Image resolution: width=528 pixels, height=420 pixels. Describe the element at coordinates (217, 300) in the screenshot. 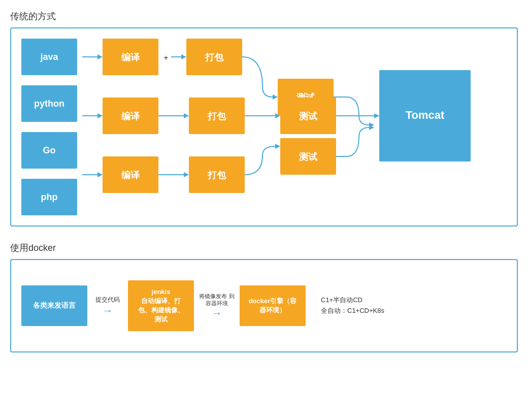

I see `publish-label: 将镜像发布 到容器环境` at that location.